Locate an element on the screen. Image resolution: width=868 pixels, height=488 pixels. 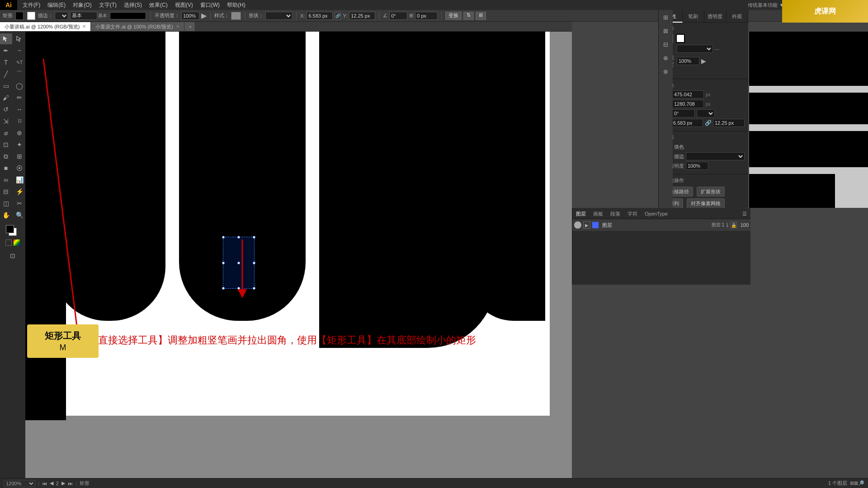
panel-icon-5: ⊗ is located at coordinates (666, 71).